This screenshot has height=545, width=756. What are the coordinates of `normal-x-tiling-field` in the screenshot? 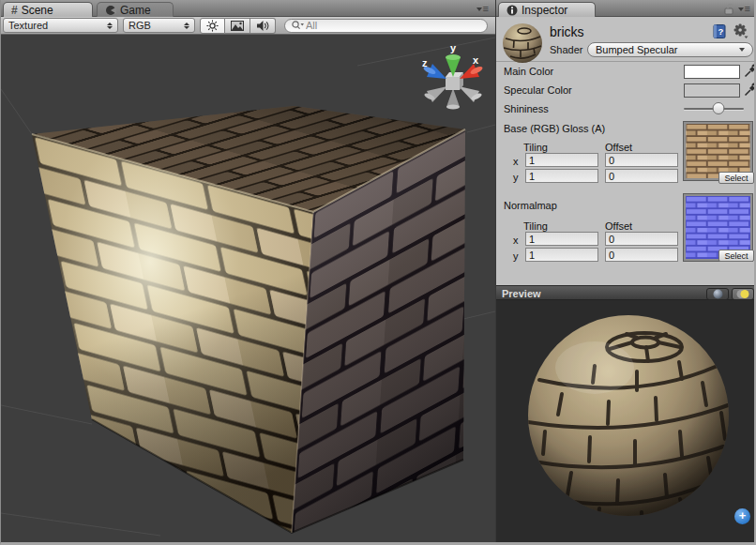 It's located at (562, 238).